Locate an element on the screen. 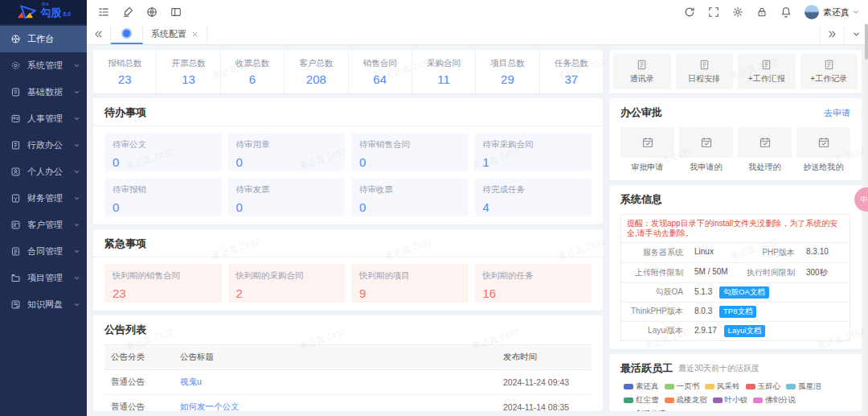 This screenshot has height=416, width=868. quick-action-button: 日程安排 is located at coordinates (705, 72).